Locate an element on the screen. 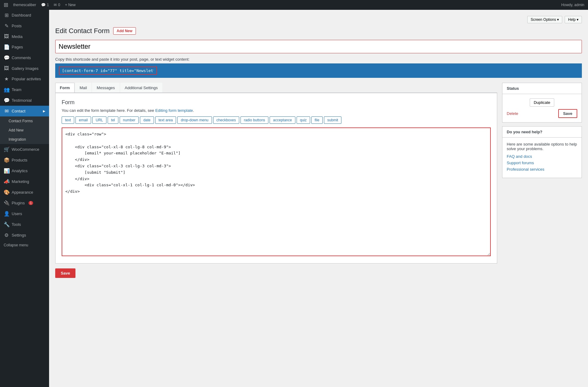 Image resolution: width=588 pixels, height=387 pixels. delete-link: Delete is located at coordinates (513, 113).